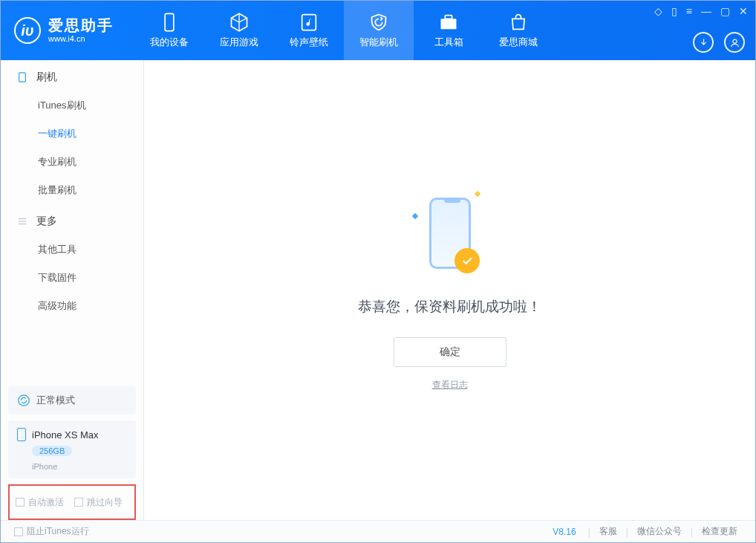 This screenshot has width=756, height=543. I want to click on page-icon: ▯, so click(674, 11).